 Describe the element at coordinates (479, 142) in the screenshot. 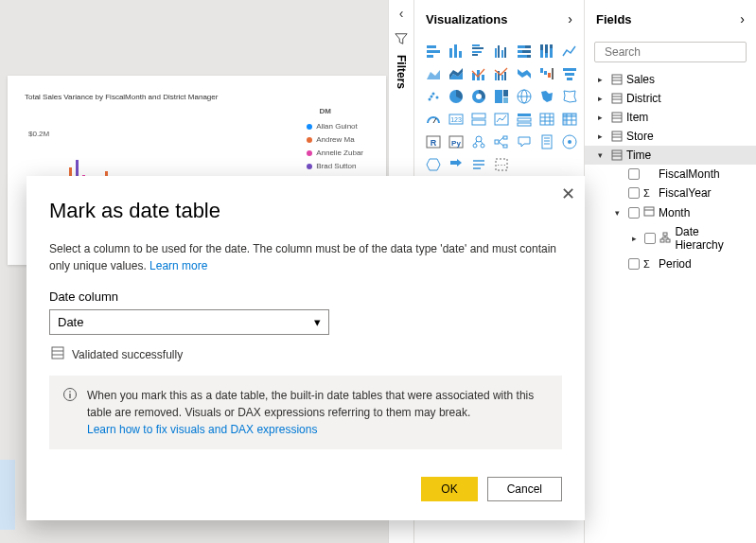

I see `key-influencers-icon` at that location.